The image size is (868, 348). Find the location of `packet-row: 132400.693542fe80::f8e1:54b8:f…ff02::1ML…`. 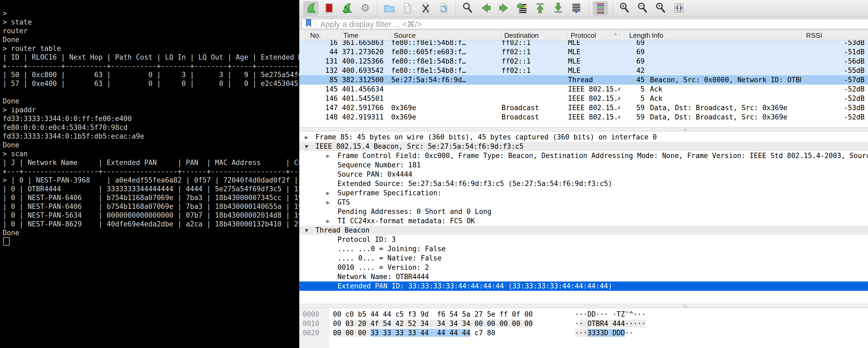

packet-row: 132400.693542fe80::f8e1:54b8:f…ff02::1ML… is located at coordinates (584, 71).